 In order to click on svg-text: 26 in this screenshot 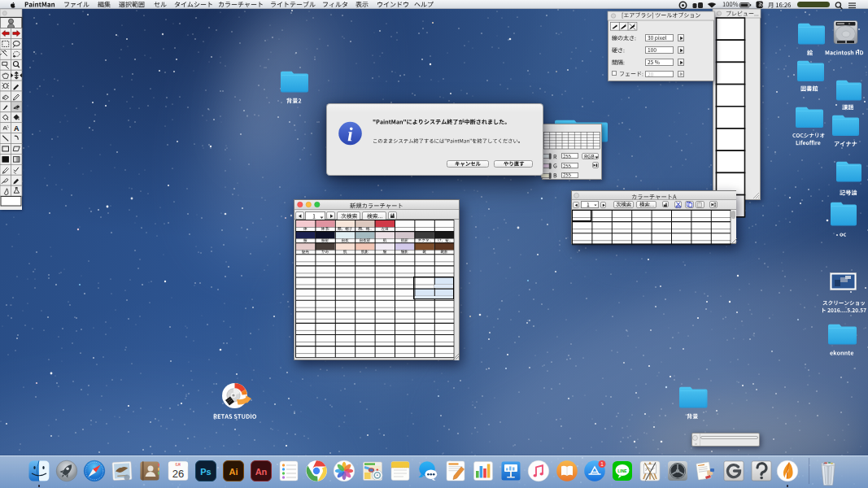, I will do `click(177, 473)`.